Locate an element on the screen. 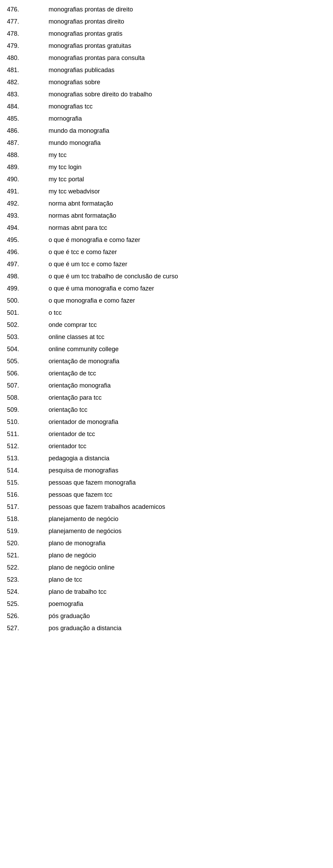 The height and width of the screenshot is (868, 333). item-text: monografias prontas gratis is located at coordinates (85, 34).